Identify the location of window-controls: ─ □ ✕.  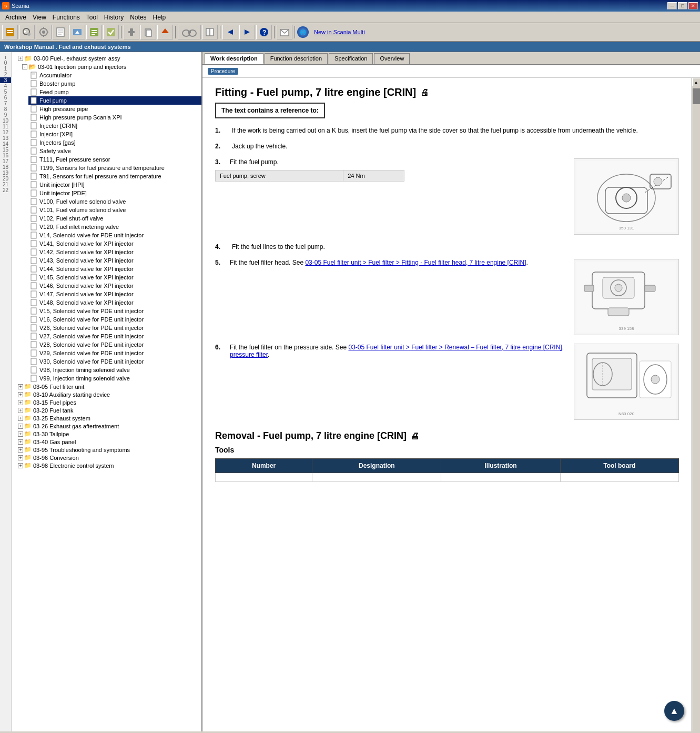
(683, 6).